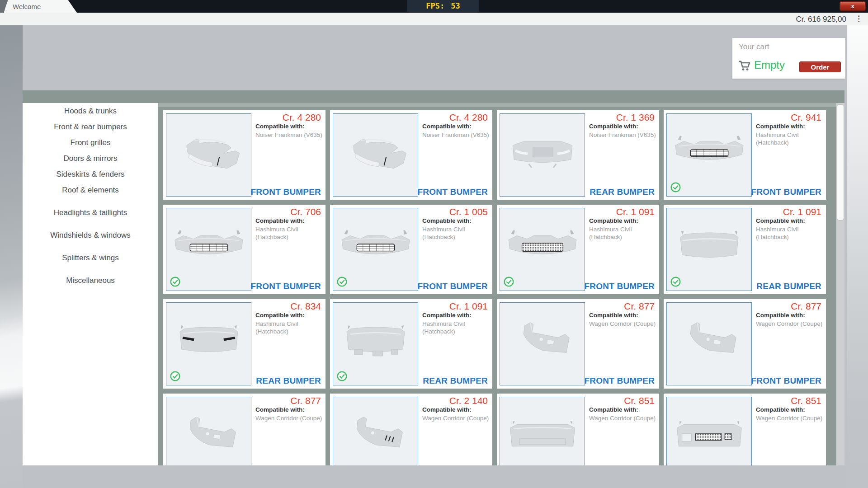  Describe the element at coordinates (820, 67) in the screenshot. I see `order-button: Order` at that location.